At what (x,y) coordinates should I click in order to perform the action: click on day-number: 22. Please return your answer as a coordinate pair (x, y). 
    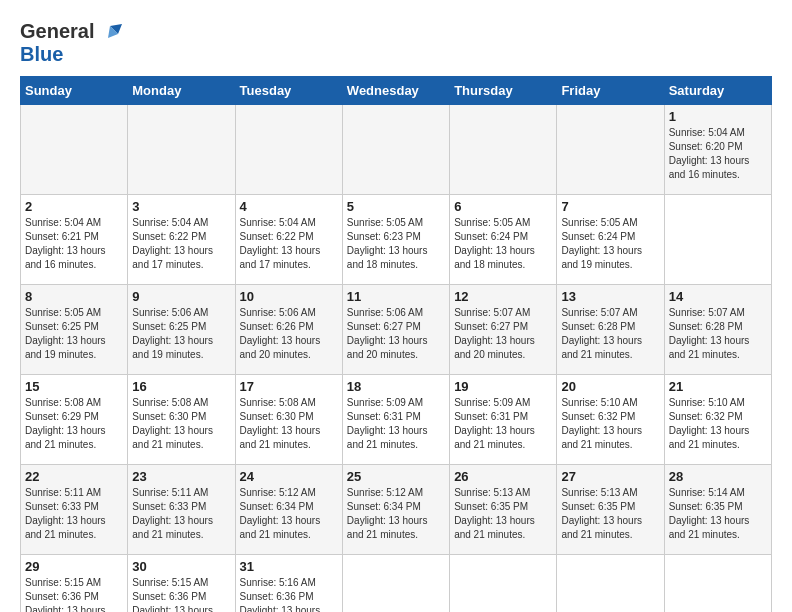
    Looking at the image, I should click on (74, 476).